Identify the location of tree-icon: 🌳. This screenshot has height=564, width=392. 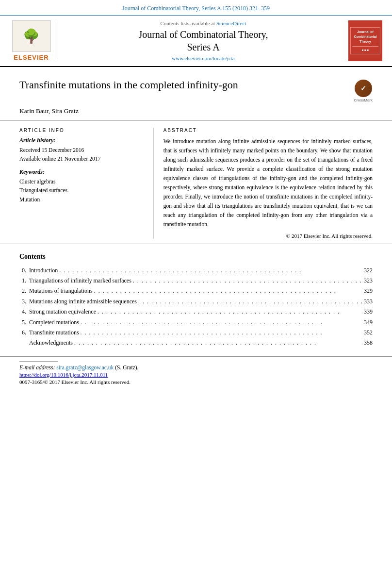
(31, 36).